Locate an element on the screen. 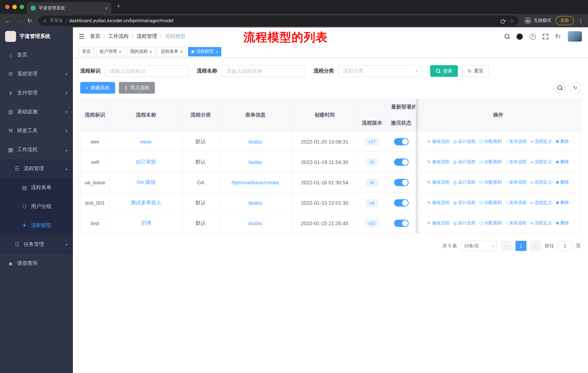  search-icon is located at coordinates (507, 37).